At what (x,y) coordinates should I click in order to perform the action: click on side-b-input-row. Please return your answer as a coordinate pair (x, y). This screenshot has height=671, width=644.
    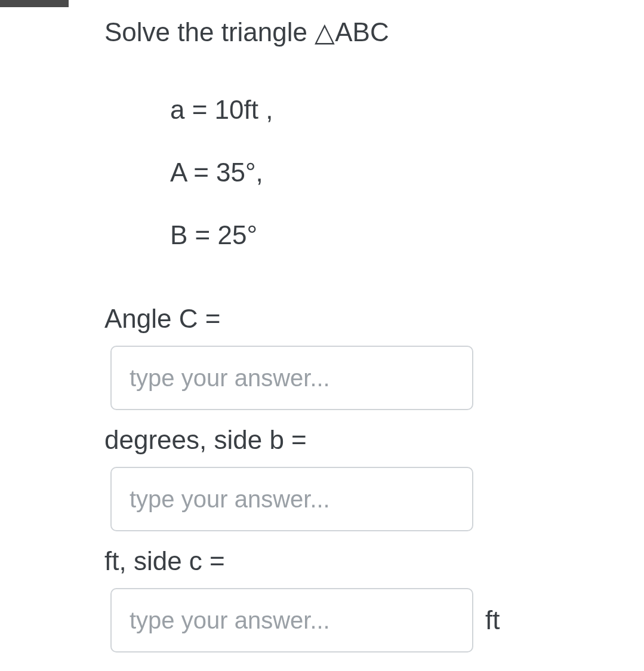
    Looking at the image, I should click on (374, 499).